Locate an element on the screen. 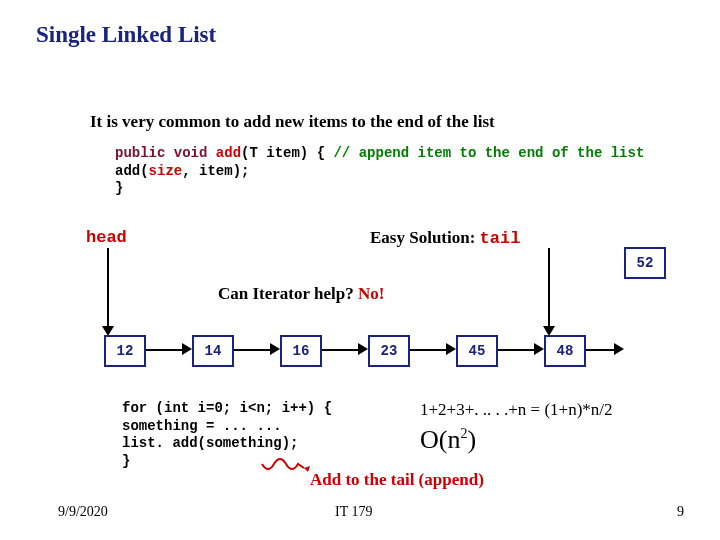 The image size is (720, 540). code-line-body: add(size, item); is located at coordinates (380, 172).